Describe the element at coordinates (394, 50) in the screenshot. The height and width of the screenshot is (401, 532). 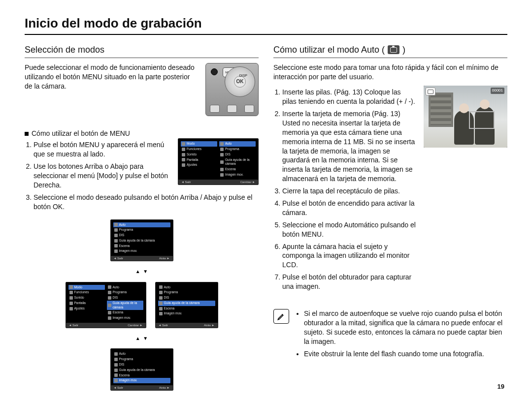
I see `auto-mode-camera-icon` at that location.